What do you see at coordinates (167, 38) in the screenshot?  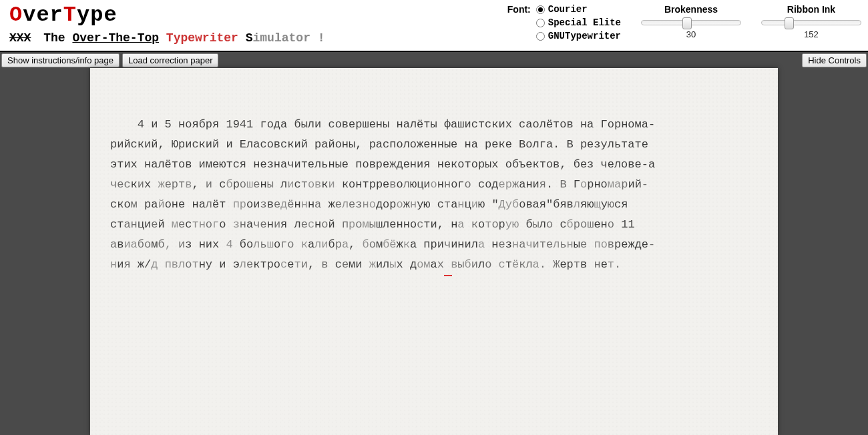 I see `logo-subtitle: XXX The Over-The-Top Typewriter Simulato…` at bounding box center [167, 38].